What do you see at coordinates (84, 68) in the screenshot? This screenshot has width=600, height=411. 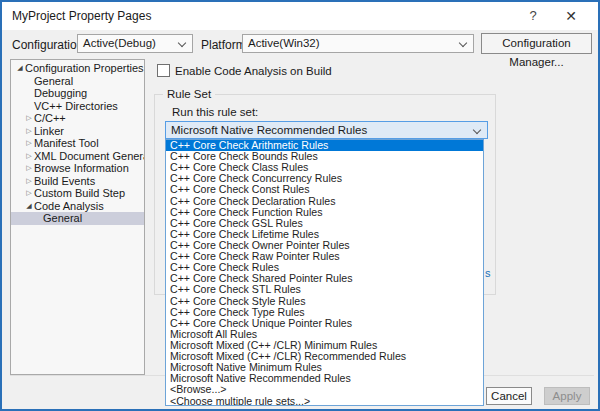 I see `tree-item-label: Configuration Properties` at bounding box center [84, 68].